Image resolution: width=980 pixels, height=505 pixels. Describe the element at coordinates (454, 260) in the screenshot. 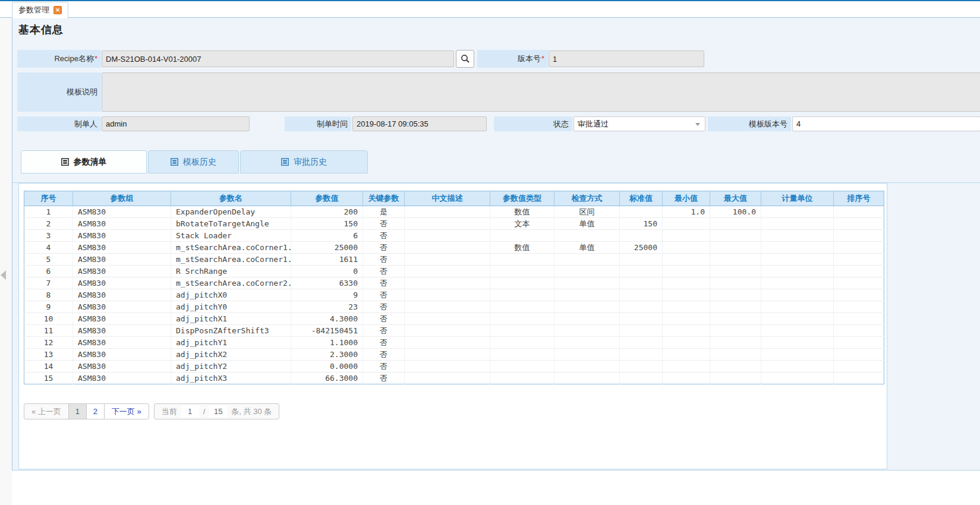

I see `table-row: 5ASM830m_stSearchArea.coCorner1.y1611否` at that location.